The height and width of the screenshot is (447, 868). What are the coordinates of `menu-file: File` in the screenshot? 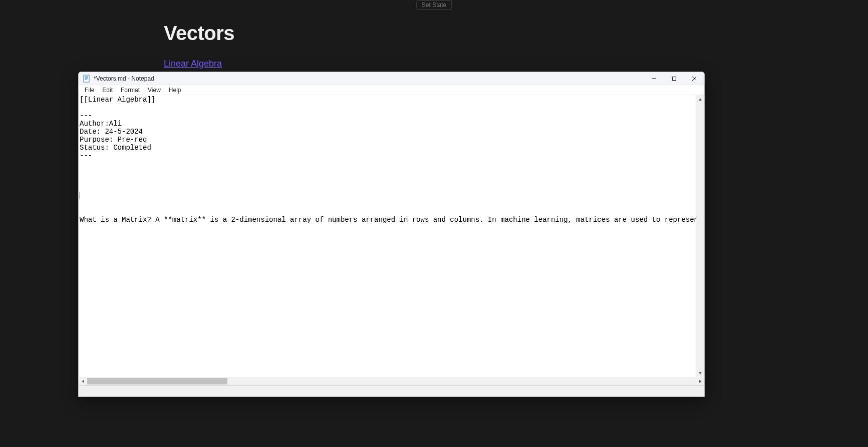 It's located at (89, 90).